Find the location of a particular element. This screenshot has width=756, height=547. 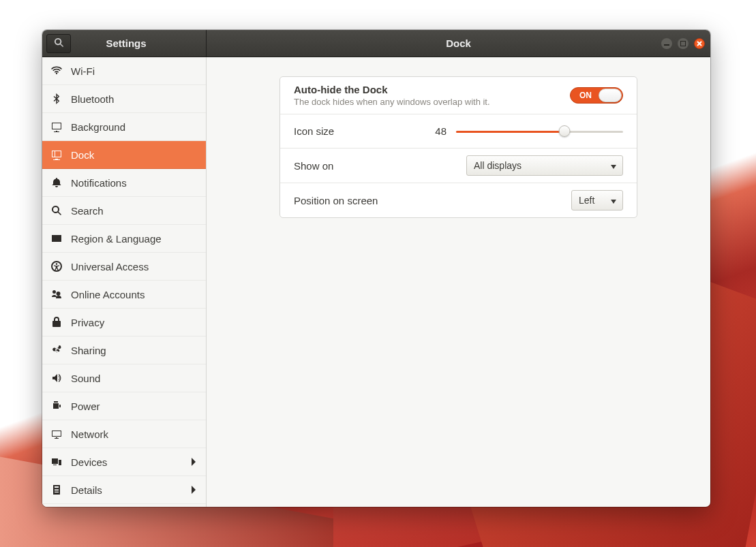

sidebar-item-wifi: Wi-Fi is located at coordinates (124, 71).